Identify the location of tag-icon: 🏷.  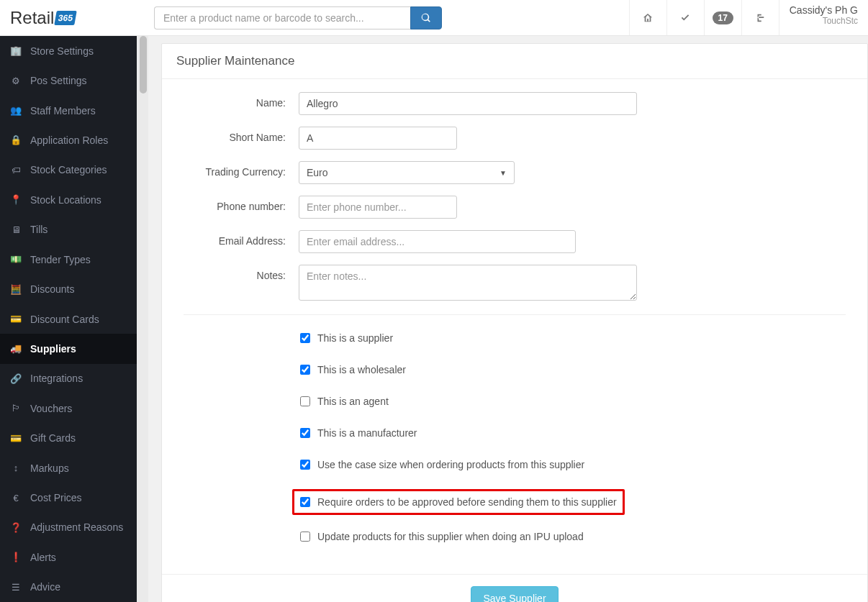
(16, 170).